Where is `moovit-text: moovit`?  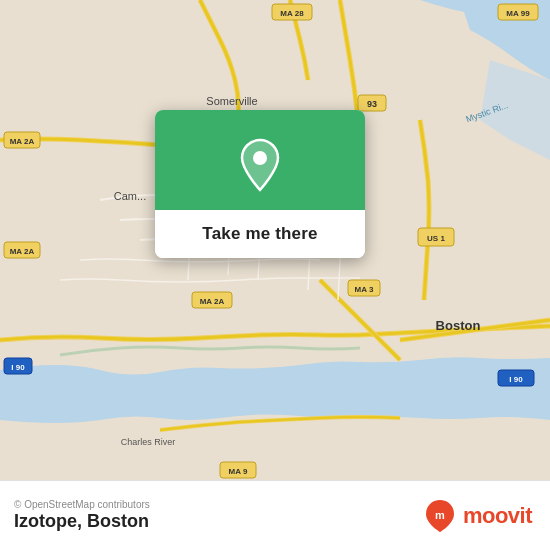 moovit-text: moovit is located at coordinates (498, 516).